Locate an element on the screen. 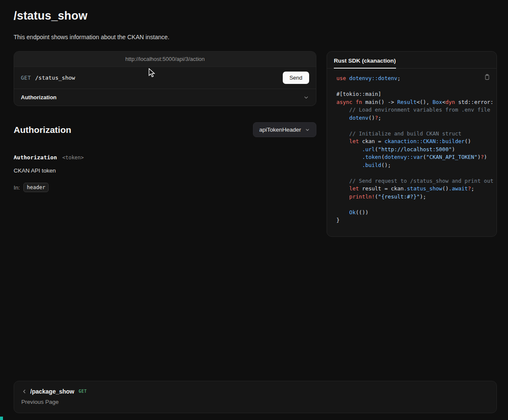 The height and width of the screenshot is (420, 508). http-method-label: GET is located at coordinates (26, 78).